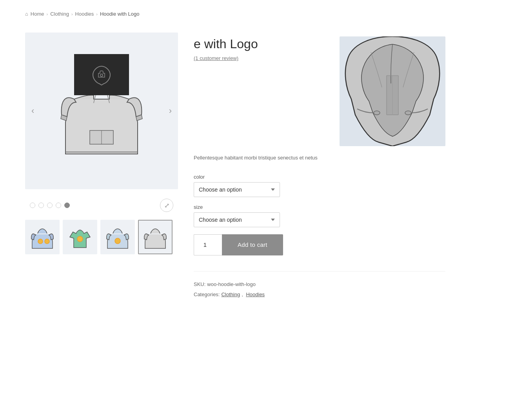  What do you see at coordinates (85, 14) in the screenshot?
I see `breadcrumb-hoodies: Hoodies` at bounding box center [85, 14].